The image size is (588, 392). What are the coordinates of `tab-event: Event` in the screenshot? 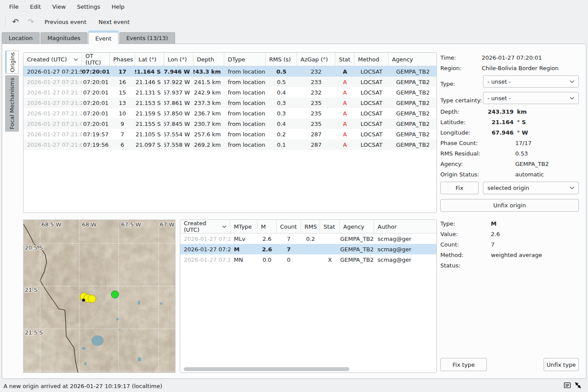 It's located at (104, 38).